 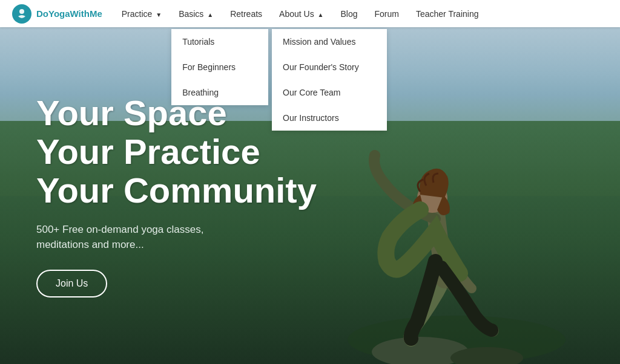 What do you see at coordinates (246, 14) in the screenshot?
I see `nav-item-retreats: Retreats` at bounding box center [246, 14].